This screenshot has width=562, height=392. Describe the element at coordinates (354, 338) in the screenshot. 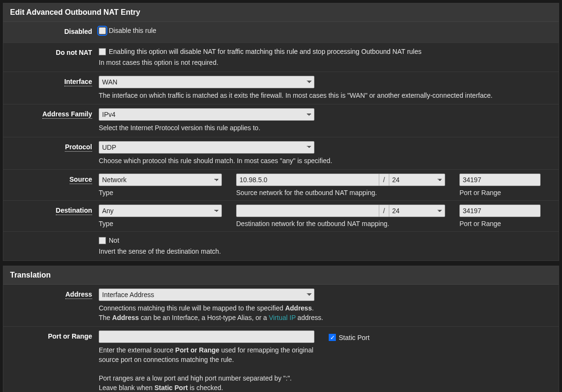

I see `static-port-text: Static Port` at that location.